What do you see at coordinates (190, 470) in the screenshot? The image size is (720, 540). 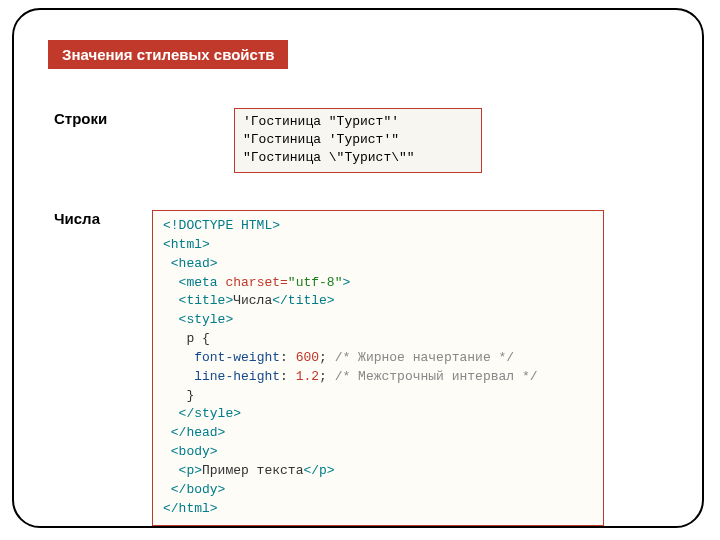 I see `code-token: <p>` at bounding box center [190, 470].